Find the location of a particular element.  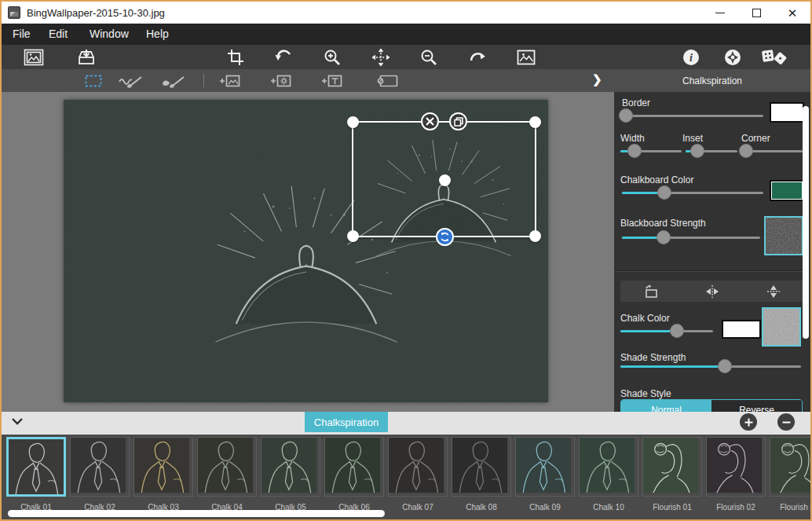

selection-handle-sw is located at coordinates (353, 236).